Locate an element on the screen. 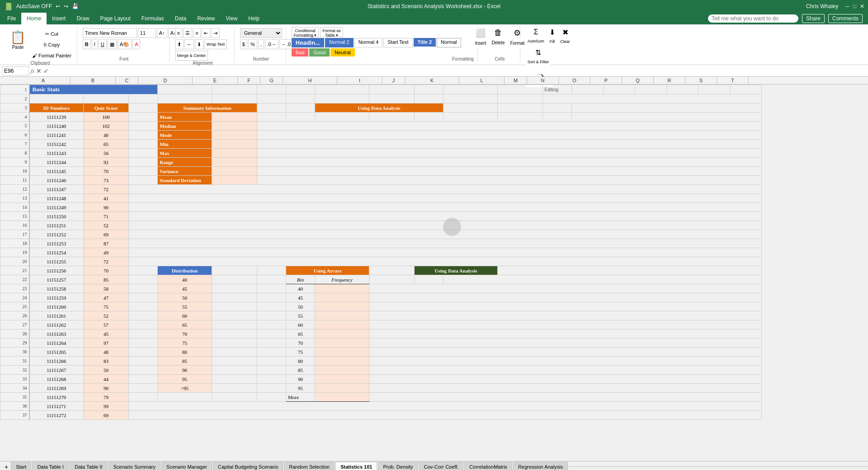 The height and width of the screenshot is (470, 868). cell-E32 is located at coordinates (235, 370).